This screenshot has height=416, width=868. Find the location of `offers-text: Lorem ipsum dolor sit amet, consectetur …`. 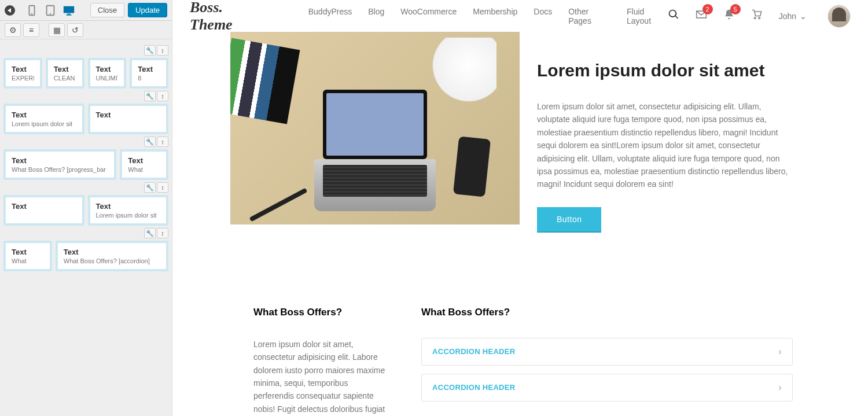

offers-text: Lorem ipsum dolor sit amet, consectetur … is located at coordinates (320, 377).